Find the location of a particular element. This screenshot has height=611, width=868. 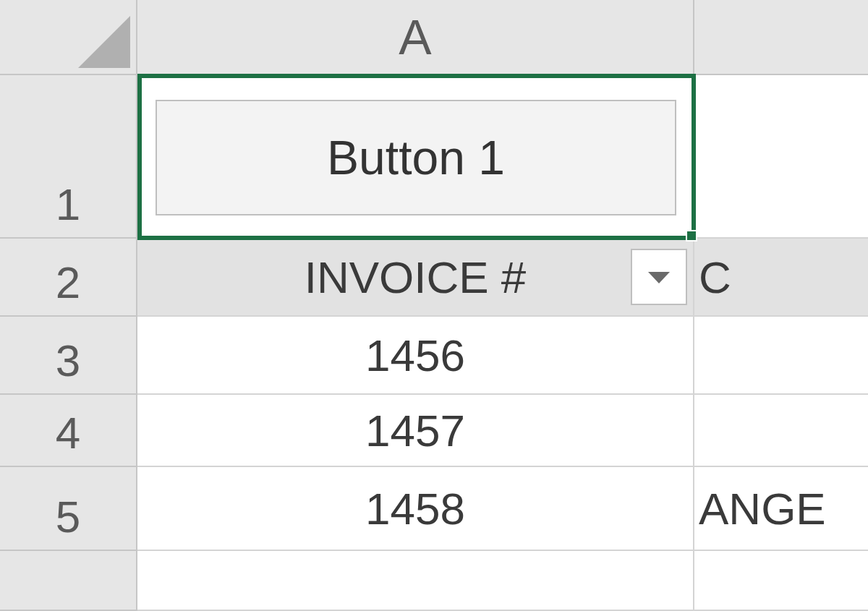

cell-a3: 1456 is located at coordinates (416, 356).